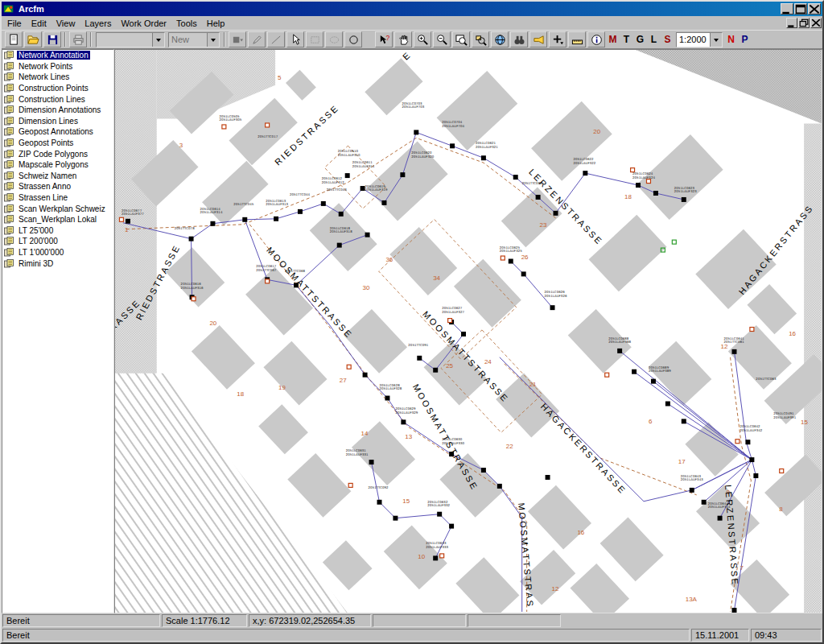  I want to click on status-ready: Bereit, so click(81, 621).